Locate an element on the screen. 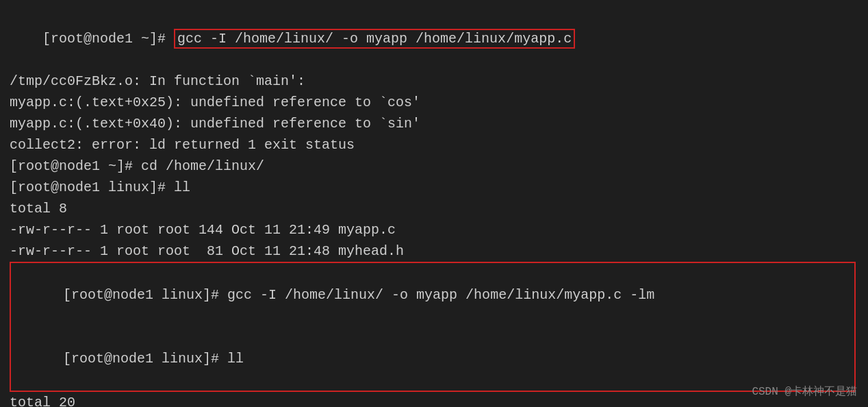  line-13: total 20 is located at coordinates (434, 399).